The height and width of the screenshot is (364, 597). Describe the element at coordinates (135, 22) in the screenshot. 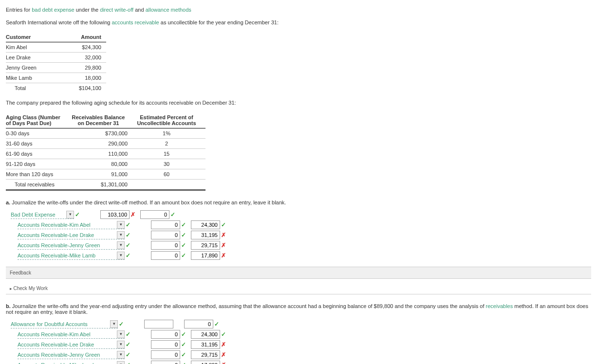

I see `link-accounts-receivable: accounts receivable` at that location.